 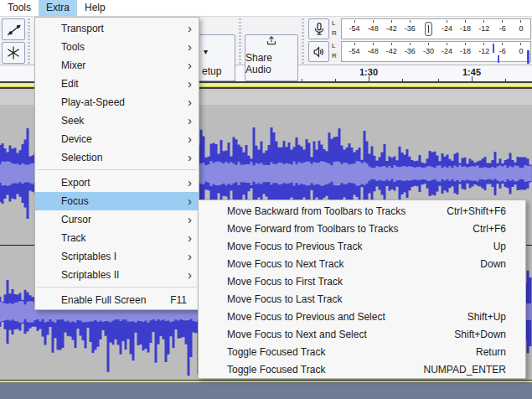 I want to click on menu-item-device: Device›, so click(x=117, y=139).